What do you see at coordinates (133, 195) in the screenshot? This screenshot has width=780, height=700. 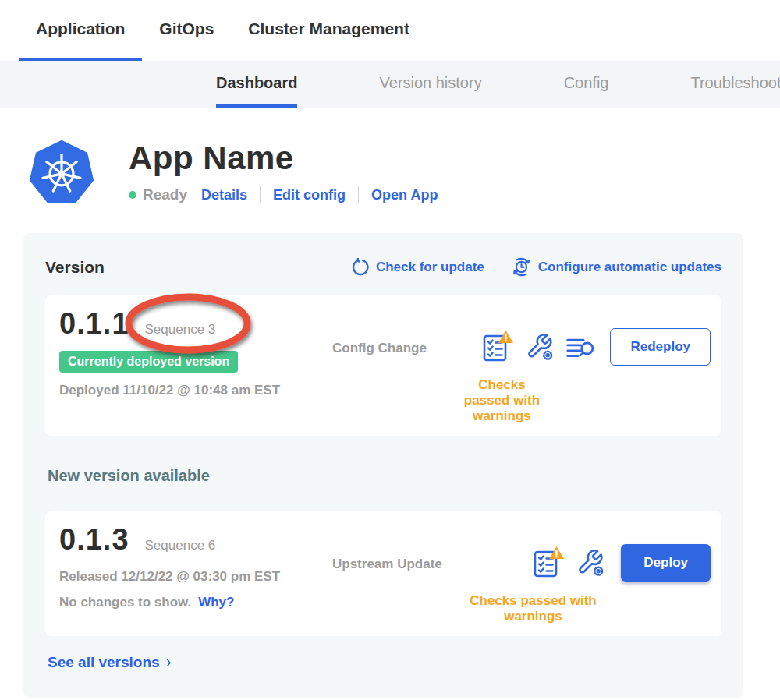 I see `status-ready-dot-icon` at bounding box center [133, 195].